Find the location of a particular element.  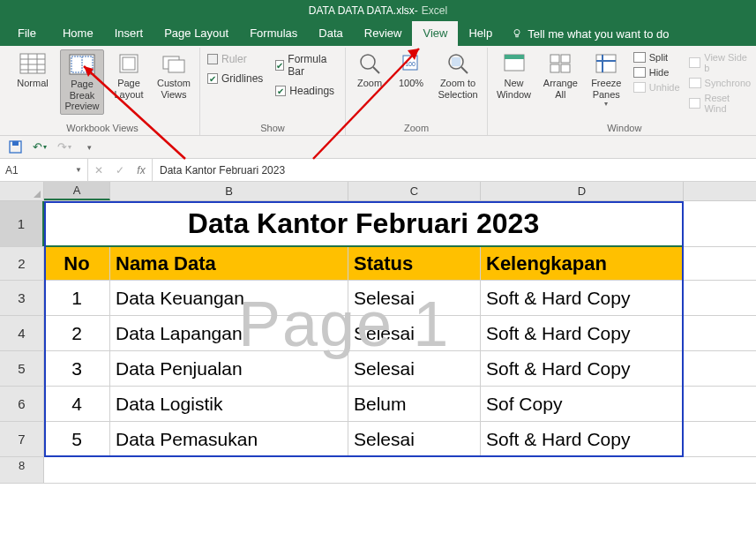

row-header-7: 7 is located at coordinates (22, 440).